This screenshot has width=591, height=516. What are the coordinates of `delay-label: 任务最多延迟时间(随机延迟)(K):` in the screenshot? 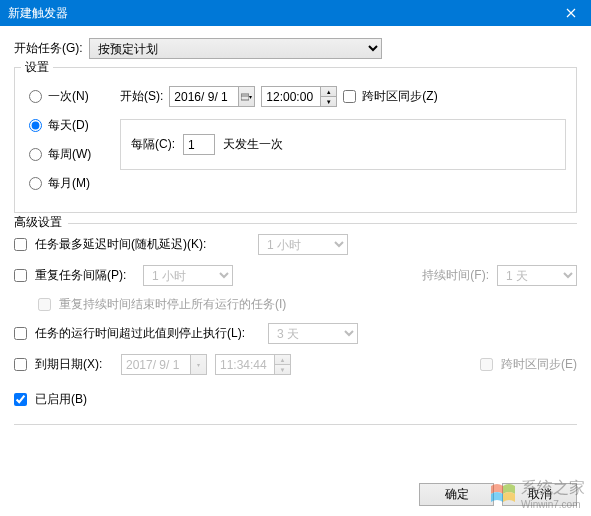 It's located at (142, 244).